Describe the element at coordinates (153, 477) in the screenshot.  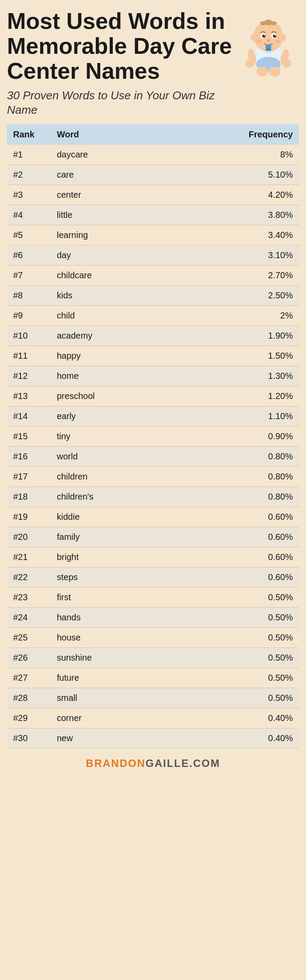
I see `table-row: #17children0.80%` at that location.